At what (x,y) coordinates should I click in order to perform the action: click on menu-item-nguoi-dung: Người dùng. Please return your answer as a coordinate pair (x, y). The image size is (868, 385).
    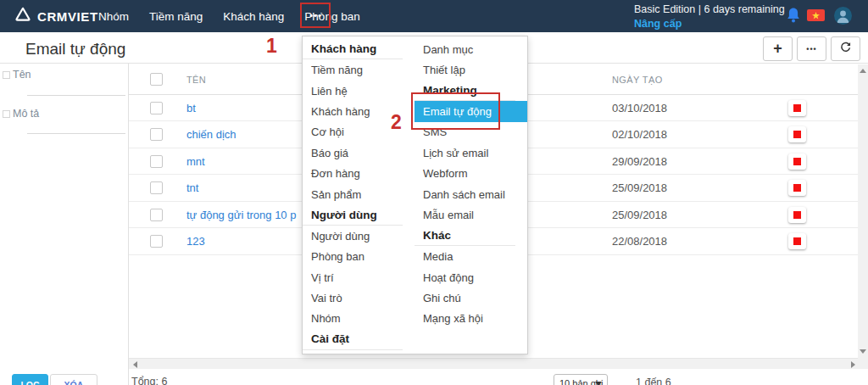
    Looking at the image, I should click on (359, 236).